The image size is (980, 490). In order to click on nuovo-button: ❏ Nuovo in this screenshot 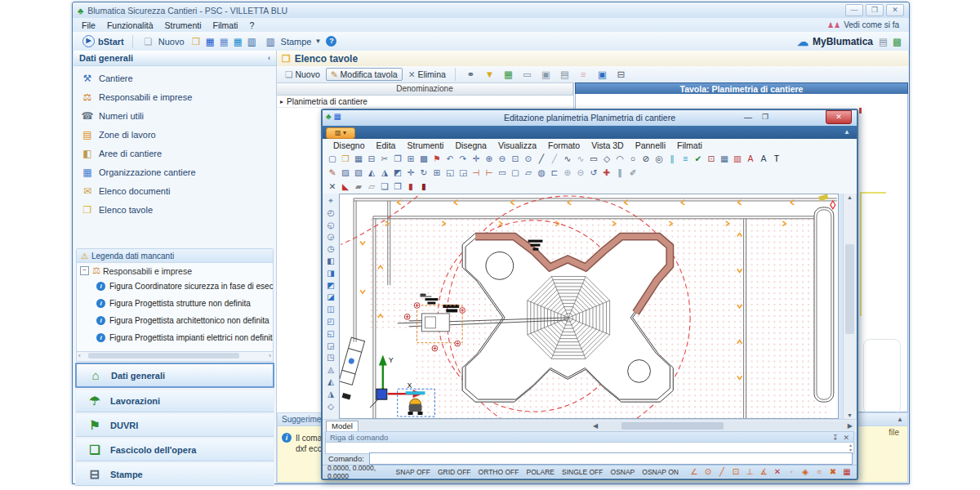, I will do `click(163, 42)`.